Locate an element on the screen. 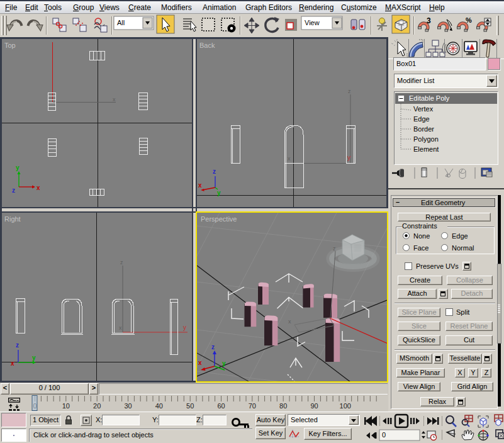 This screenshot has height=443, width=504. svg-text: 70 is located at coordinates (252, 406).